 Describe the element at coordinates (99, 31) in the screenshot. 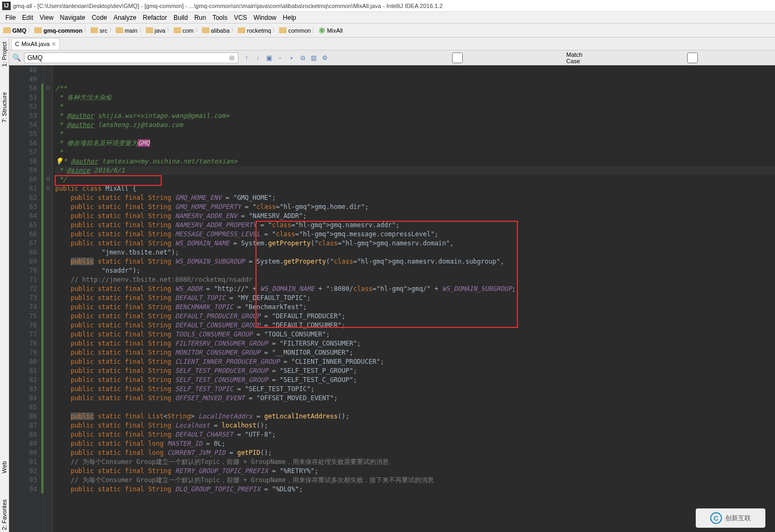

I see `crumb-src: src` at that location.